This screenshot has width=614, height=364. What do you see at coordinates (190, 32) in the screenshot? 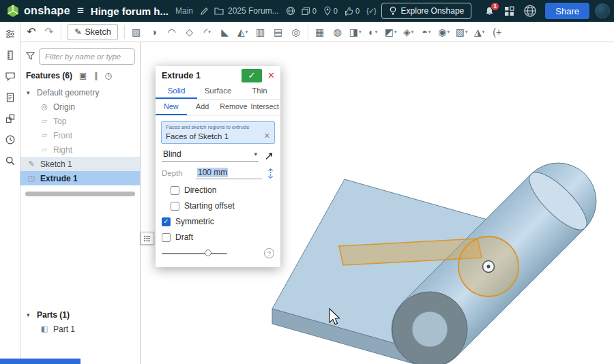
I see `loft-icon: ◇` at bounding box center [190, 32].